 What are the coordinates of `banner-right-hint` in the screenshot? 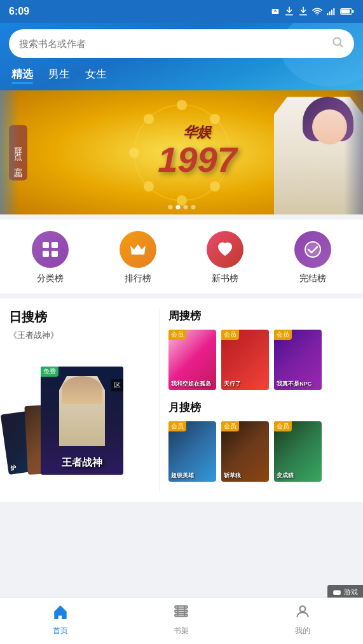 It's located at (353, 153).